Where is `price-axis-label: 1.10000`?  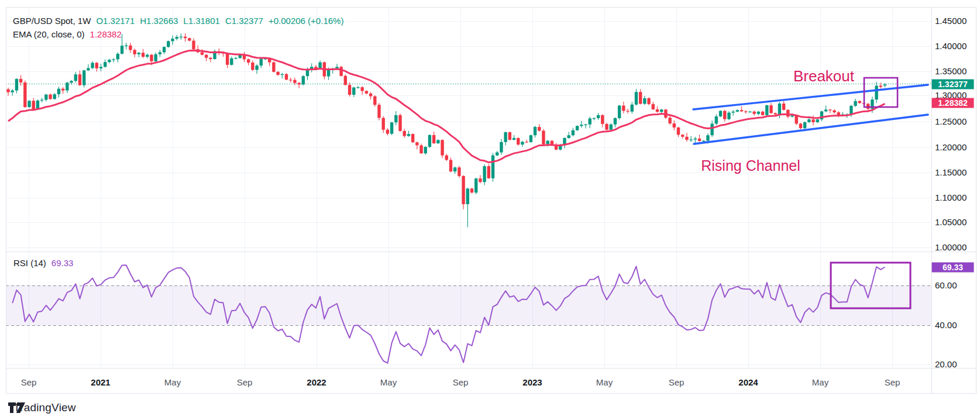 price-axis-label: 1.10000 is located at coordinates (951, 198).